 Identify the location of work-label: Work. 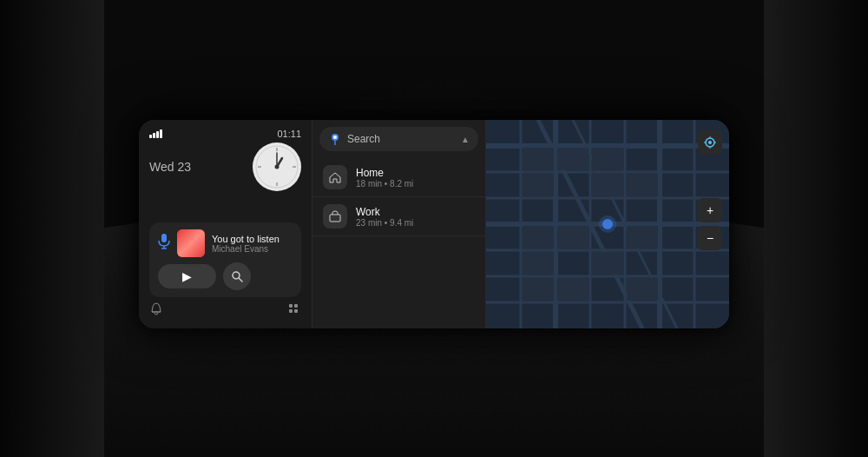
(415, 212).